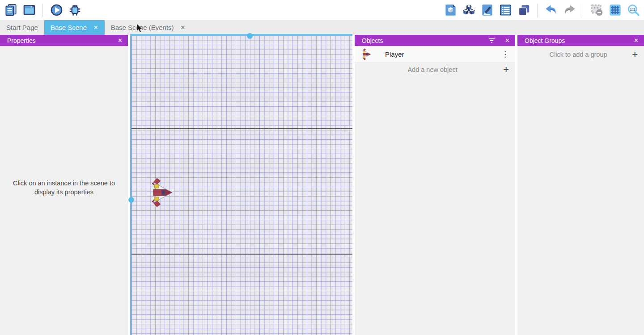  Describe the element at coordinates (505, 10) in the screenshot. I see `instances-list-icon` at that location.